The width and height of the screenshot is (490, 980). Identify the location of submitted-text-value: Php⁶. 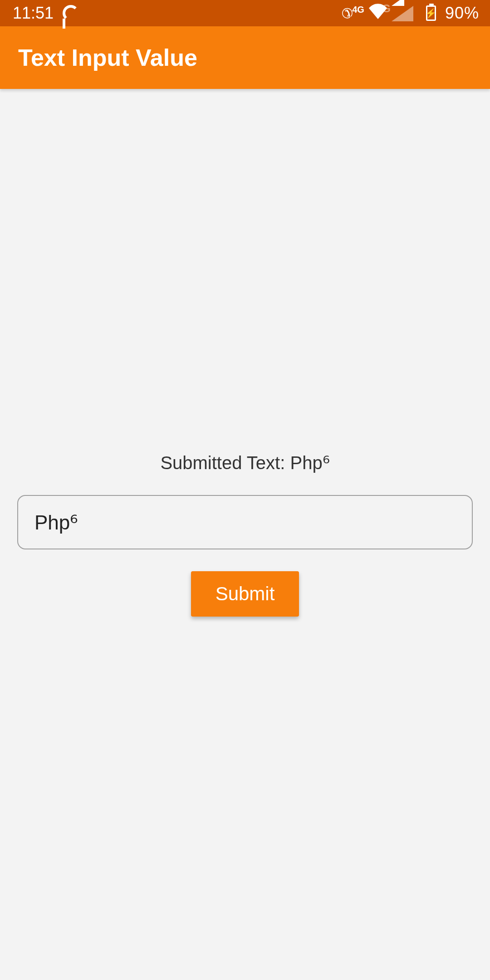
(309, 463).